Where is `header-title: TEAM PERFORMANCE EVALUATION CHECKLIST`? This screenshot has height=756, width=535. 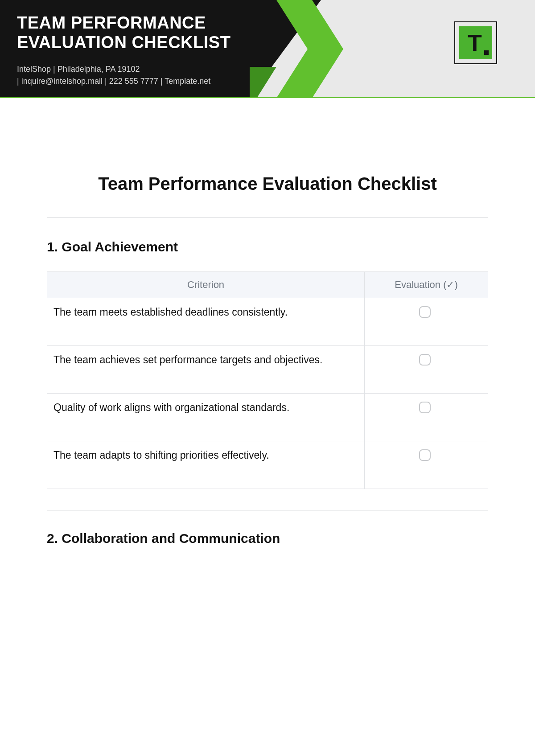
header-title: TEAM PERFORMANCE EVALUATION CHECKLIST is located at coordinates (124, 33).